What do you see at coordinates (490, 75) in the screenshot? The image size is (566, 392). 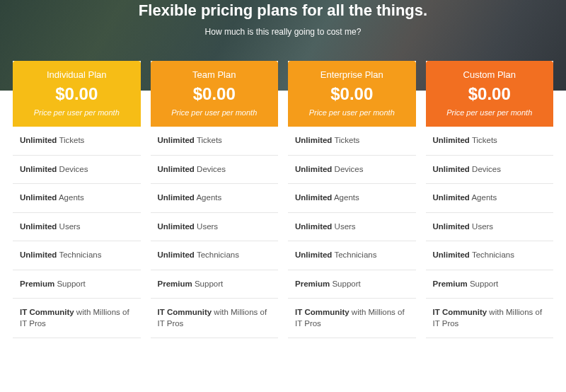 I see `plan-name: Custom Plan` at bounding box center [490, 75].